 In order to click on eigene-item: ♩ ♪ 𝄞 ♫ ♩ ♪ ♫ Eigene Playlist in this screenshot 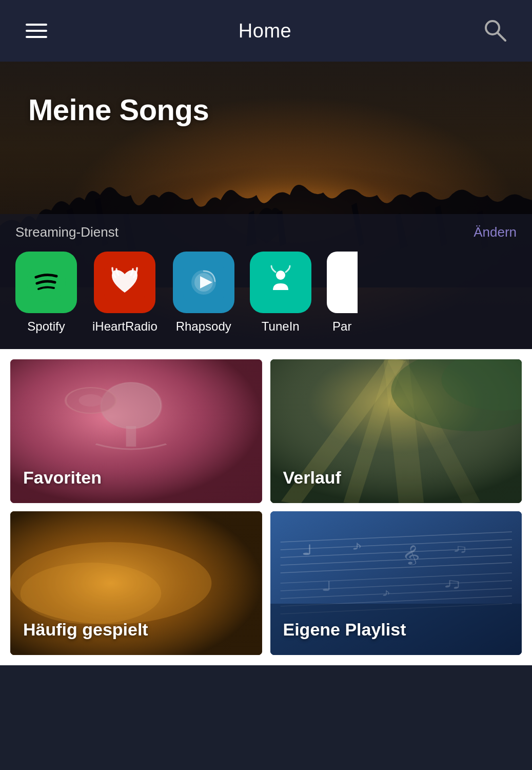, I will do `click(396, 583)`.